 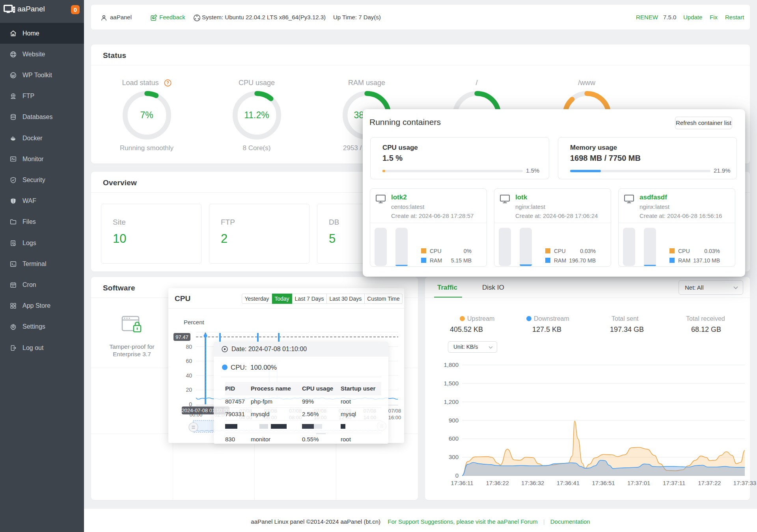 What do you see at coordinates (497, 483) in the screenshot?
I see `svg-text: 17:36:22` at bounding box center [497, 483].